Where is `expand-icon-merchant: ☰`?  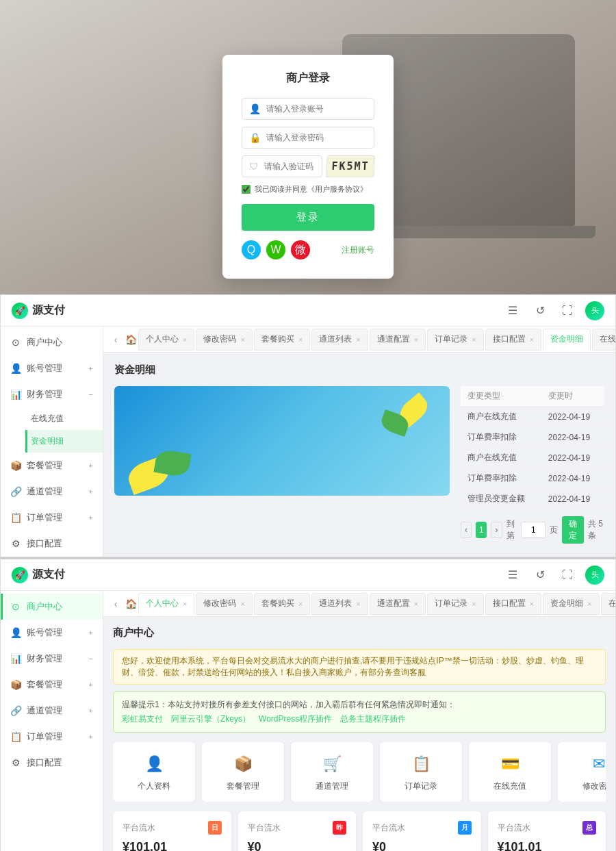 expand-icon-merchant: ☰ is located at coordinates (513, 575).